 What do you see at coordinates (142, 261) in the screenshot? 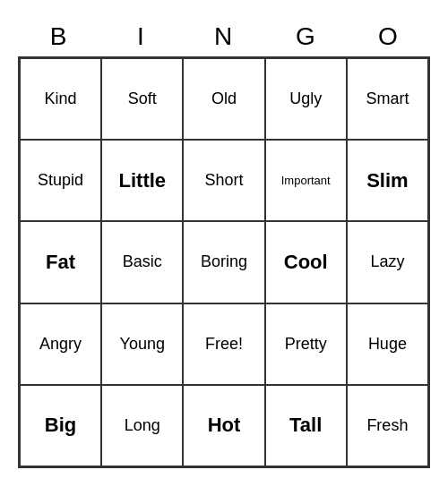
I see `bingo-cell-11: Basic` at bounding box center [142, 261].